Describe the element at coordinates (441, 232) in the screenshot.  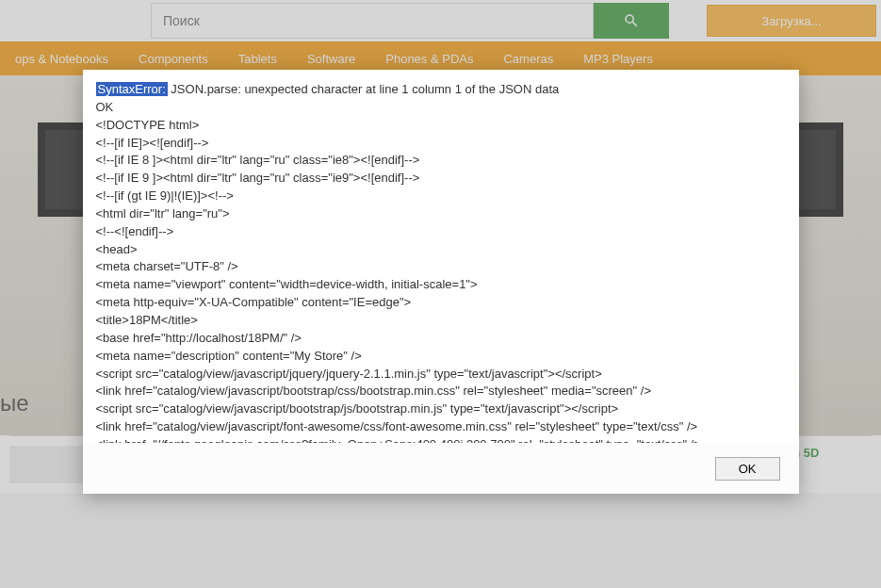
I see `code-line: <!--<![endif]-->` at that location.